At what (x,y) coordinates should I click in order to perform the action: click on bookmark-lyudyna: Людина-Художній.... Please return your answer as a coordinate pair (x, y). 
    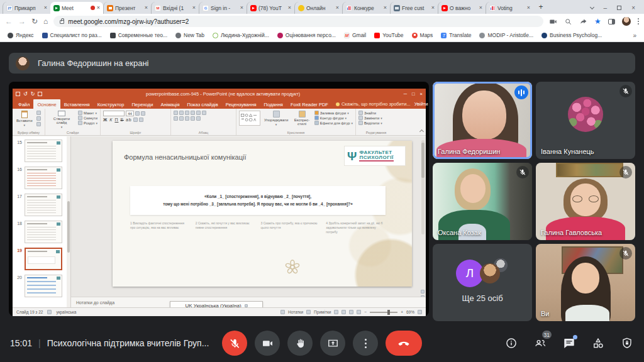
    Looking at the image, I should click on (241, 35).